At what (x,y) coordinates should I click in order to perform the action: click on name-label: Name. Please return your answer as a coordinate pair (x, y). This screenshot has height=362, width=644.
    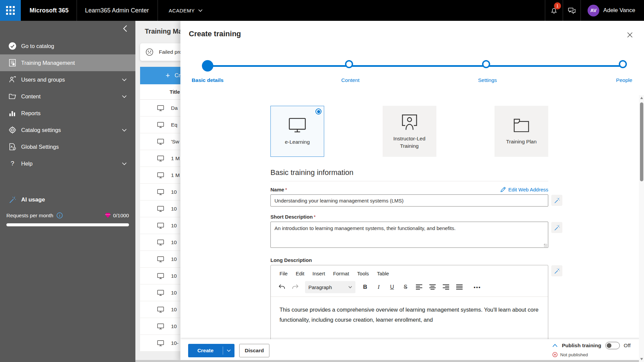
    Looking at the image, I should click on (277, 189).